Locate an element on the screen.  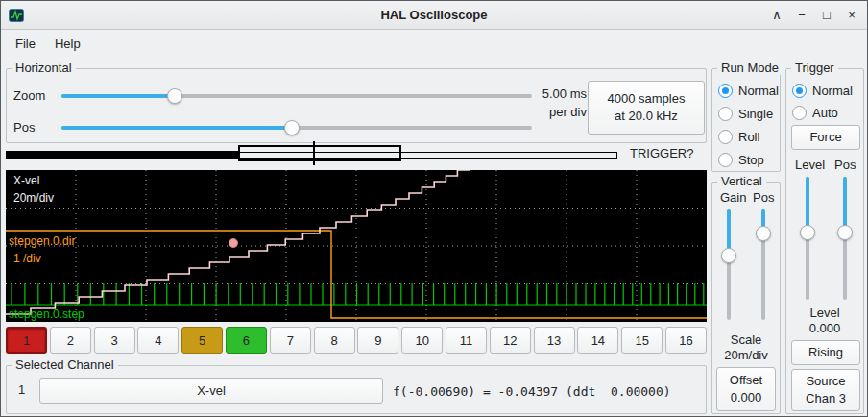
scale-value: 20m/div is located at coordinates (746, 356).